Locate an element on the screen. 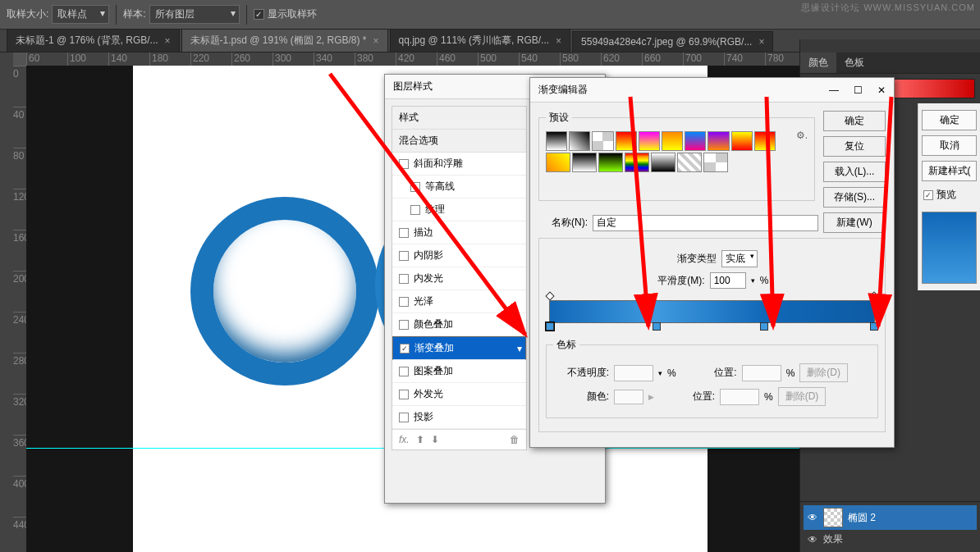 This screenshot has height=552, width=980. opacity-position-input is located at coordinates (762, 373).